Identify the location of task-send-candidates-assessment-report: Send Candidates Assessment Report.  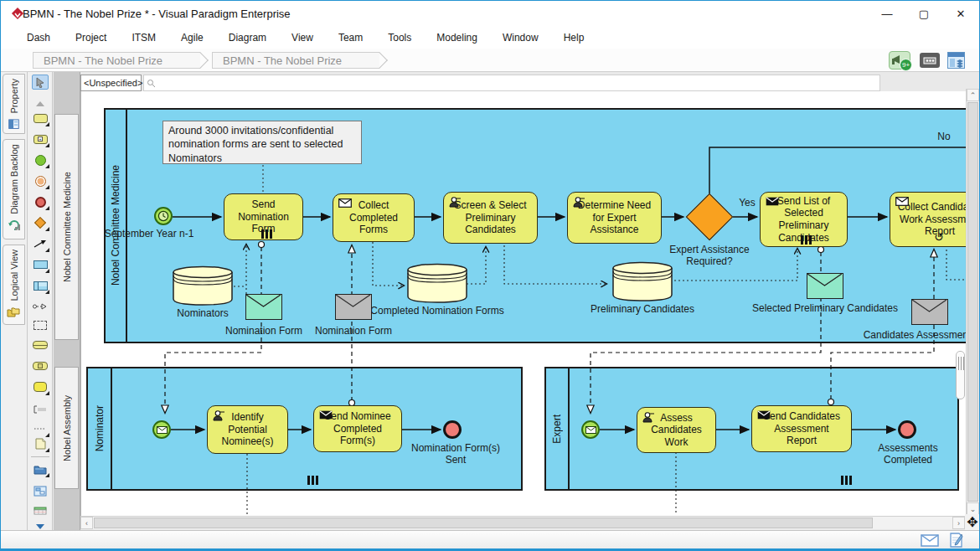
(802, 429).